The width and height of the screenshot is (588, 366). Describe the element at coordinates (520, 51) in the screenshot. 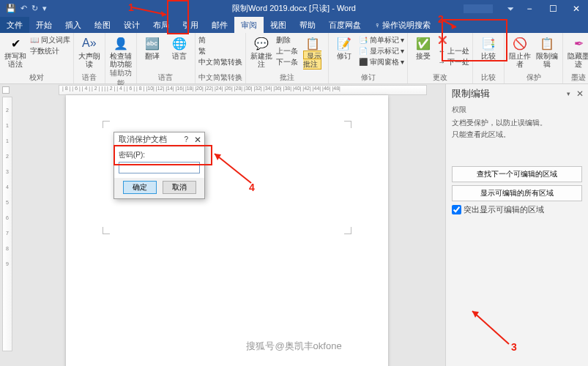

I see `block-authors-button: 🚫阻止作者` at that location.